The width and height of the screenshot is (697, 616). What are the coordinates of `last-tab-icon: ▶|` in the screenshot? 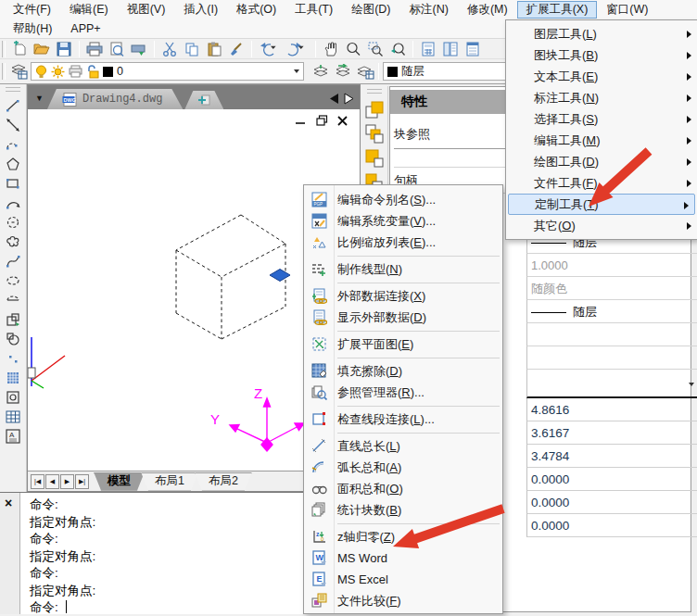 It's located at (82, 482).